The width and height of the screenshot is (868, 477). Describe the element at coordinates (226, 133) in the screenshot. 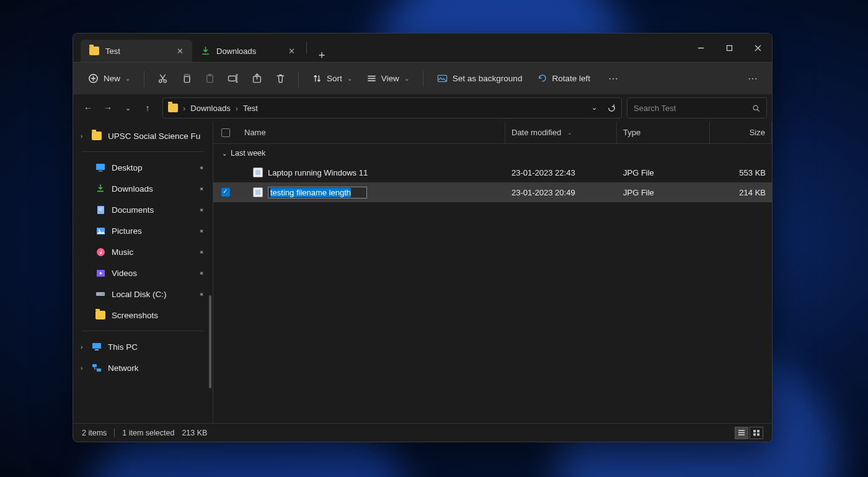

I see `select-all-checkbox` at that location.